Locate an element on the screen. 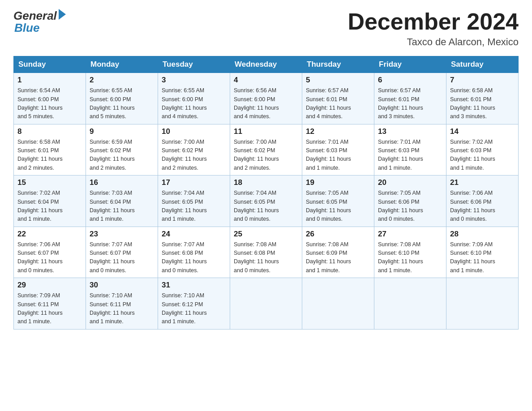 The image size is (532, 411). day-number: 5 is located at coordinates (338, 80).